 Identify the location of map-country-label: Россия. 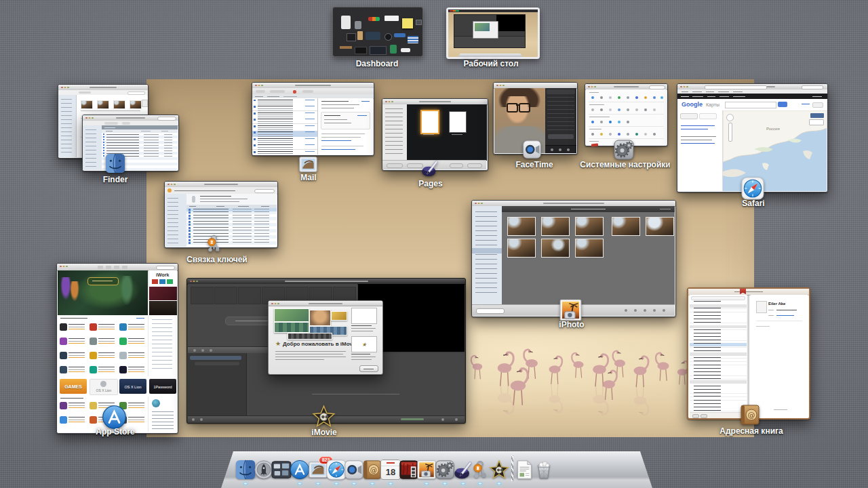
(773, 129).